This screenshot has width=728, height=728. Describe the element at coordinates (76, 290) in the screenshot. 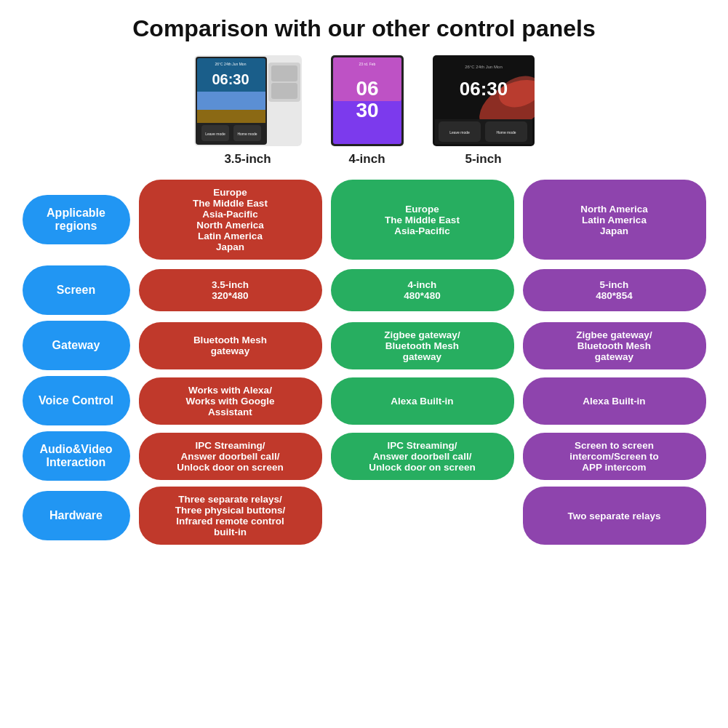

I see `row-label-1: Screen` at that location.